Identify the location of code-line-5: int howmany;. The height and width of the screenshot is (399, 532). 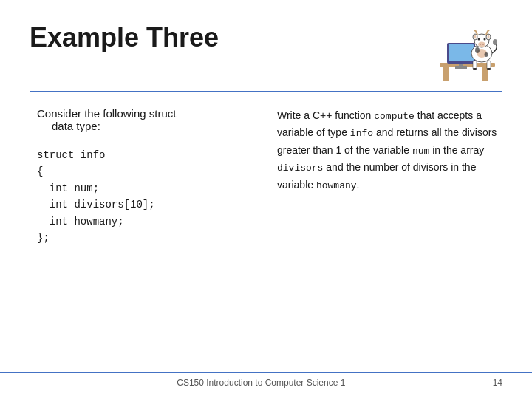
(146, 222).